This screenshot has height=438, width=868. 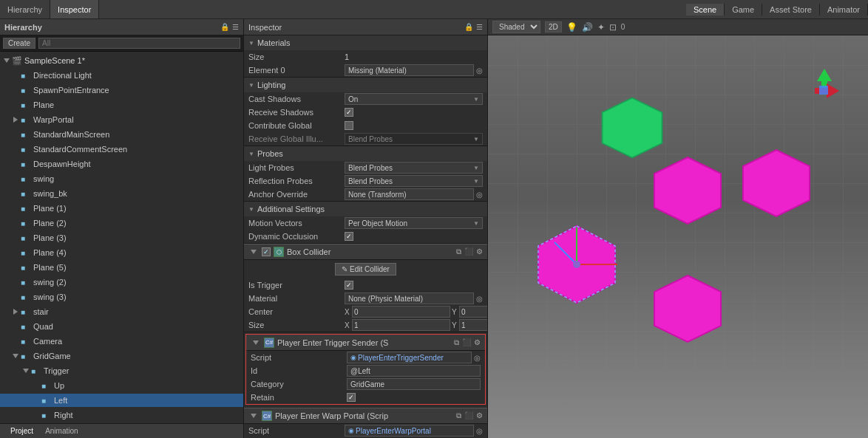 What do you see at coordinates (414, 181) in the screenshot?
I see `reflection-probes-dropdown: Blend Probes ▼` at bounding box center [414, 181].